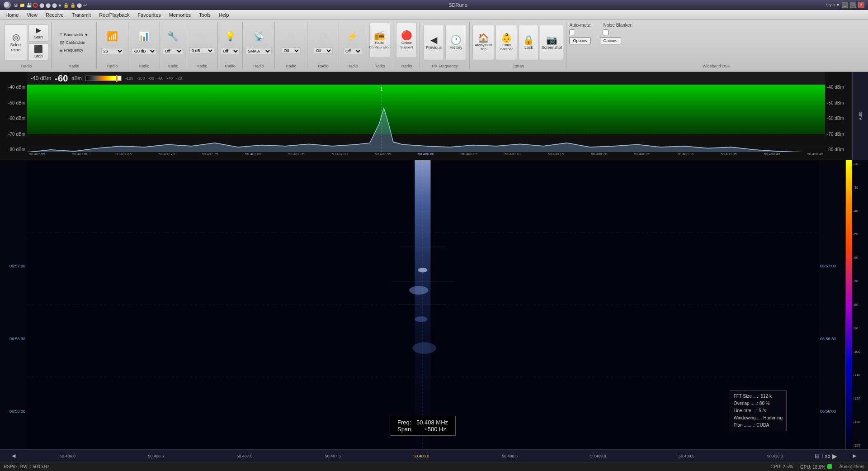 This screenshot has height=471, width=868. What do you see at coordinates (506, 43) in the screenshot?
I see `child-instance-button: 👶 Child Instance` at bounding box center [506, 43].